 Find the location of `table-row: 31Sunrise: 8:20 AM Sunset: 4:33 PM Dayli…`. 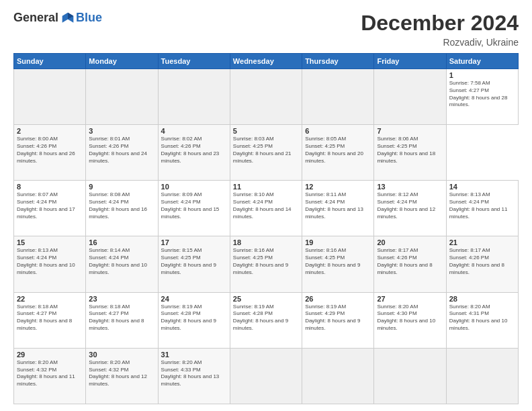

table-row: 31Sunrise: 8:20 AM Sunset: 4:33 PM Dayli… is located at coordinates (193, 376).